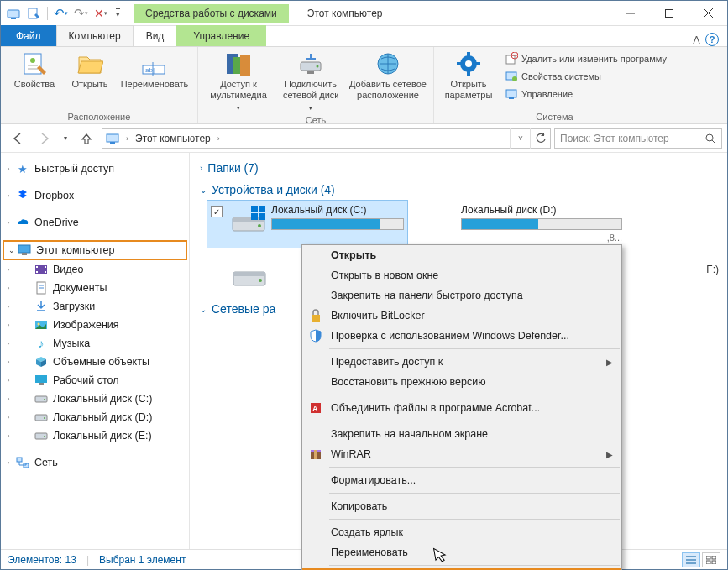 This screenshot has width=728, height=570. I want to click on open-button: Открыть, so click(90, 69).